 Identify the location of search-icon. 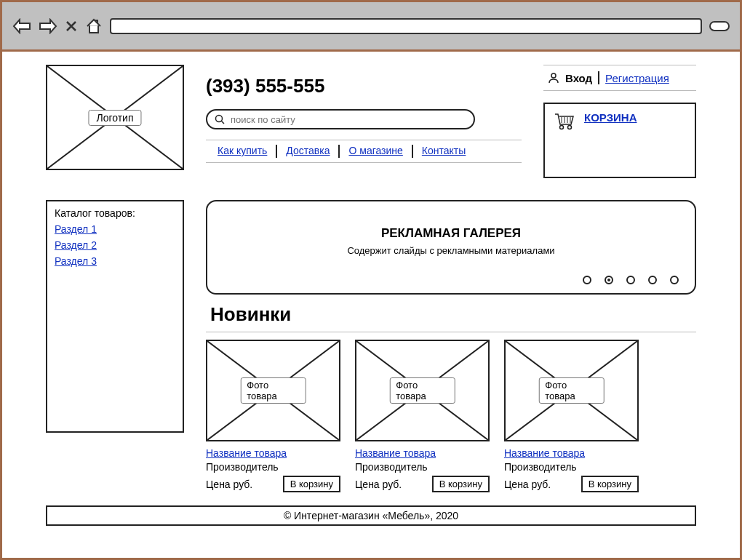
(220, 119).